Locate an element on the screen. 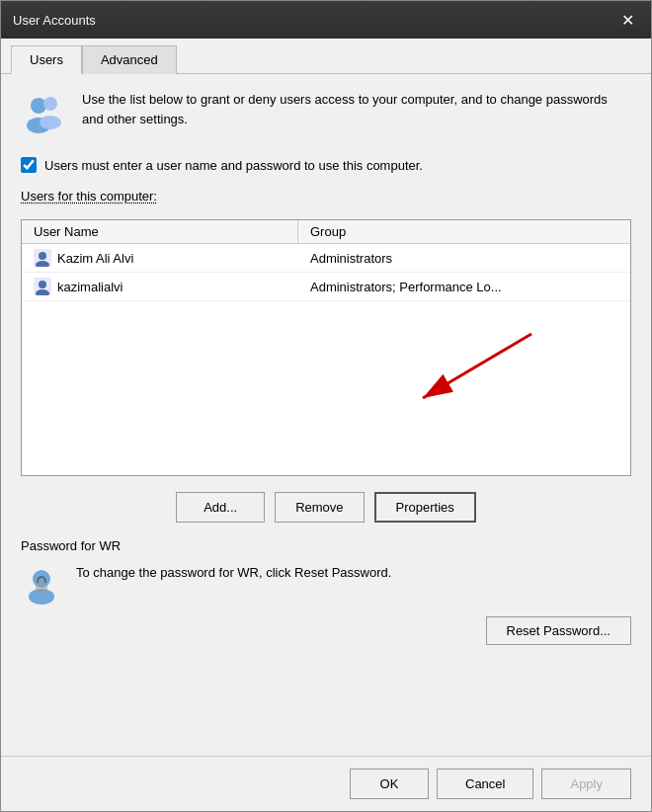  reset-password-button: Reset Password... is located at coordinates (559, 630).